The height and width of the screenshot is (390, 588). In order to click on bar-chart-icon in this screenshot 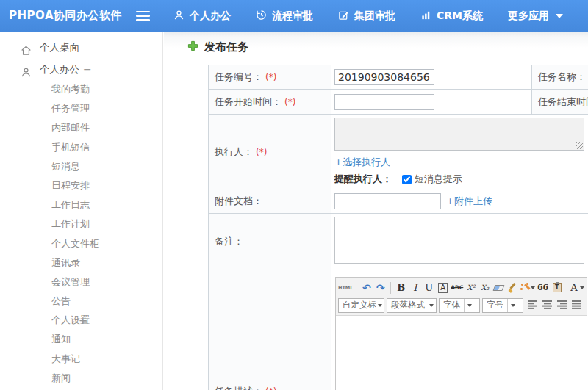, I will do `click(426, 16)`.